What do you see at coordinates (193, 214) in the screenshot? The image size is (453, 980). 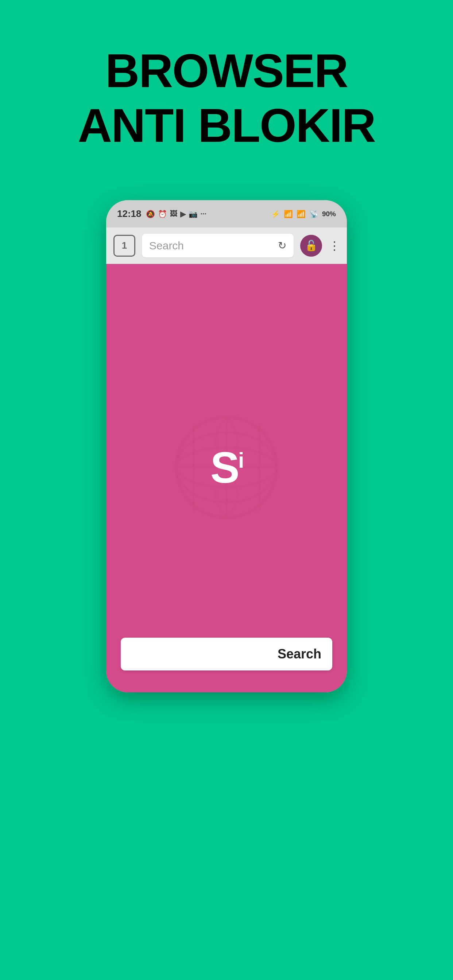 I see `camera-icon: 📷` at bounding box center [193, 214].